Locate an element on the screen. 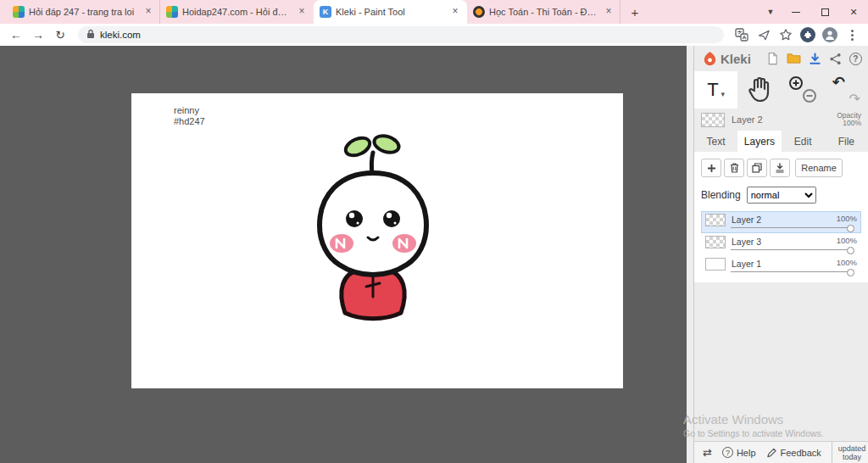  share-icon is located at coordinates (836, 59).